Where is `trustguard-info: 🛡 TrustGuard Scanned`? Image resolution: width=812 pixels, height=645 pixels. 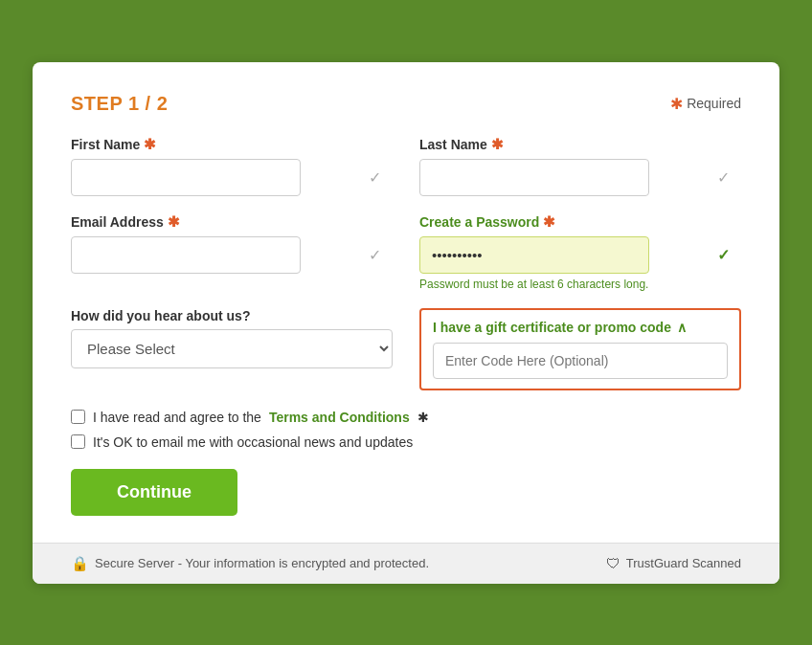 trustguard-info: 🛡 TrustGuard Scanned is located at coordinates (674, 563).